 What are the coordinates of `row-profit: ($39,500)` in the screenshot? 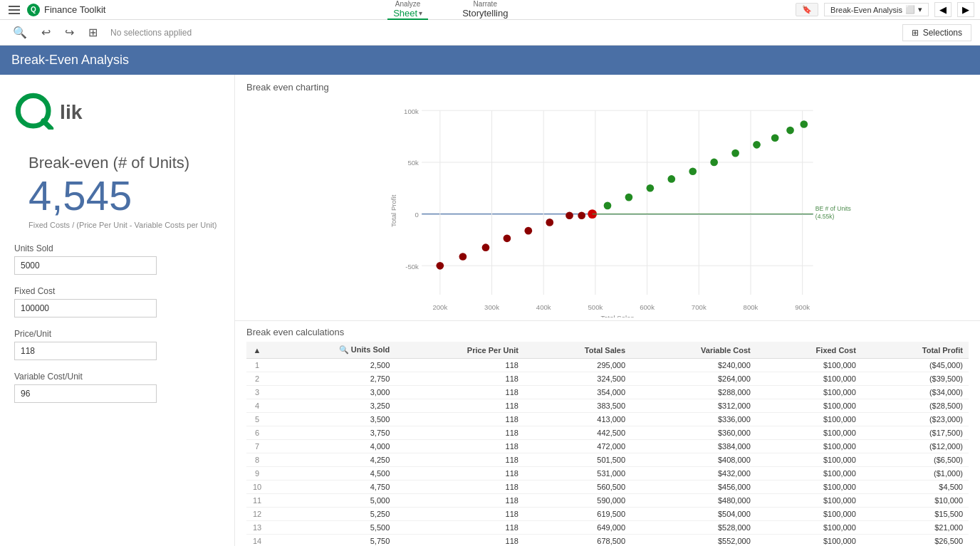 It's located at (915, 379).